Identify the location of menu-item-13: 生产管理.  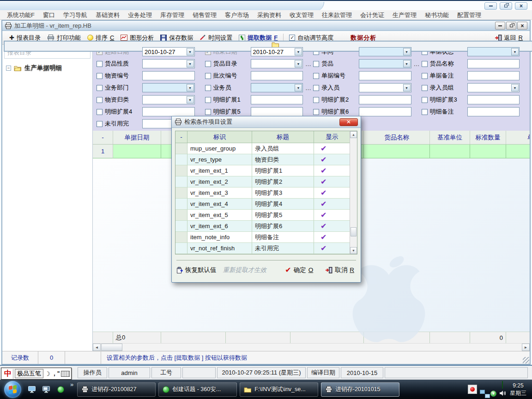
(405, 15).